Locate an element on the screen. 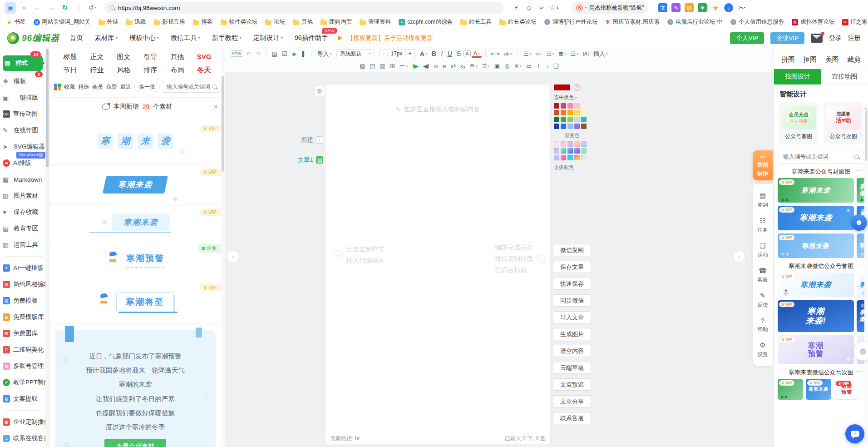 The image size is (868, 447). font-family-select: 系统默认▾ is located at coordinates (355, 54).